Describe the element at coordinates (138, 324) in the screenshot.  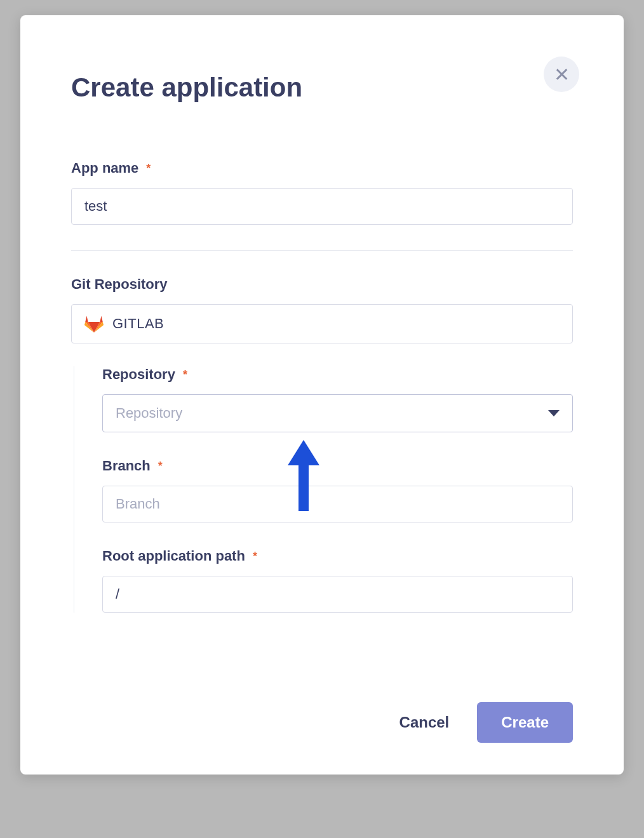
I see `provider-name: GITLAB` at that location.